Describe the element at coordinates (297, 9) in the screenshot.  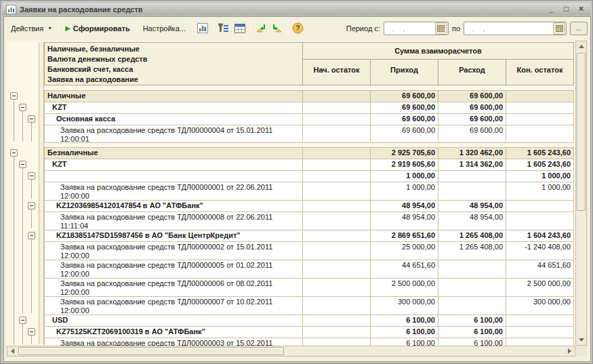
I see `title-bar: Заявки на расходование средств _ □ ×` at that location.